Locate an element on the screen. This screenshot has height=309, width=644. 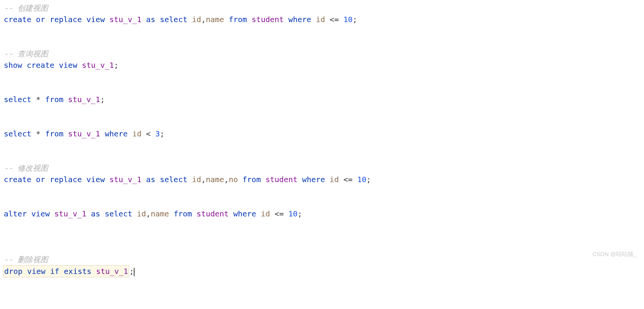
code-line: select * from stu_v_1; is located at coordinates (324, 99).